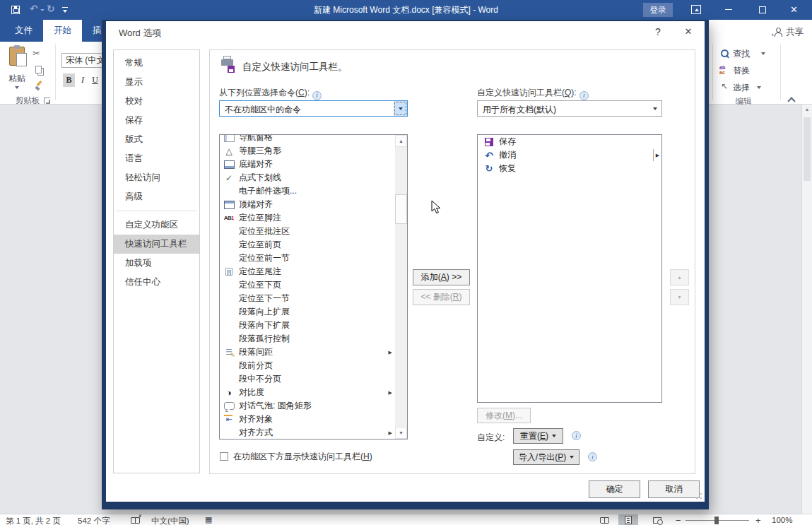 This screenshot has height=525, width=812. Describe the element at coordinates (807, 309) in the screenshot. I see `vertical-scrollbar: ▲` at that location.